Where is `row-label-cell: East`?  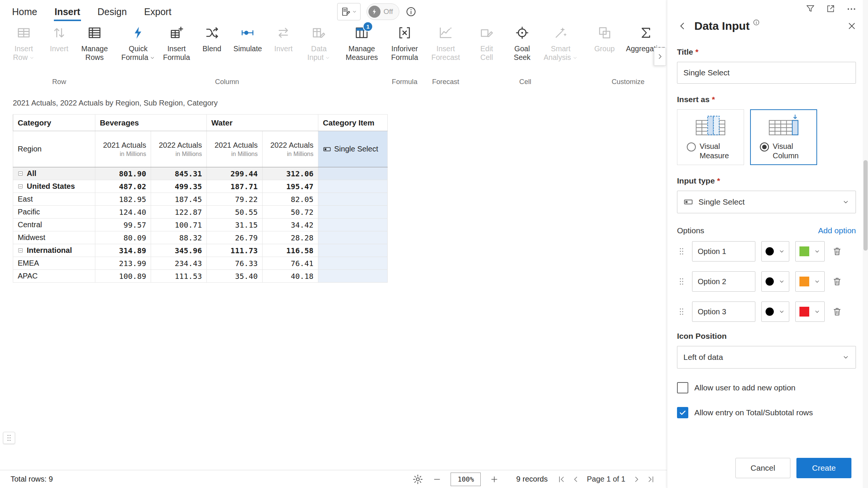
row-label-cell: East is located at coordinates (54, 199).